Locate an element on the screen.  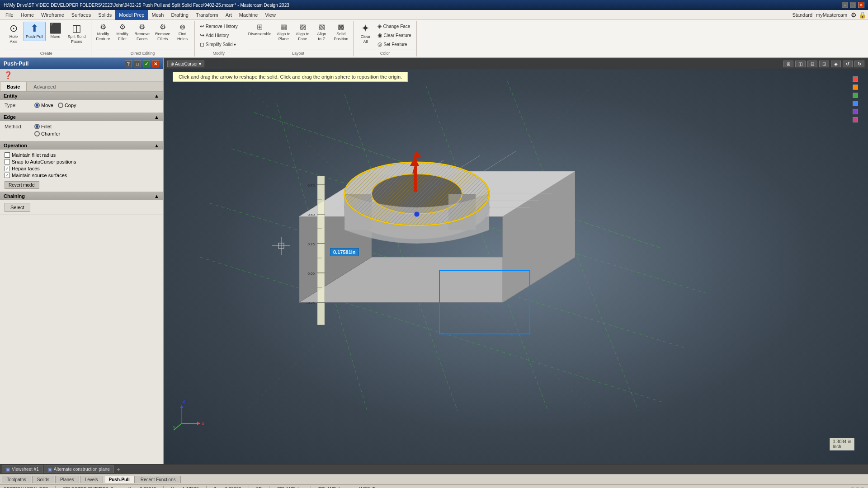
menu-view: View is located at coordinates (270, 15).